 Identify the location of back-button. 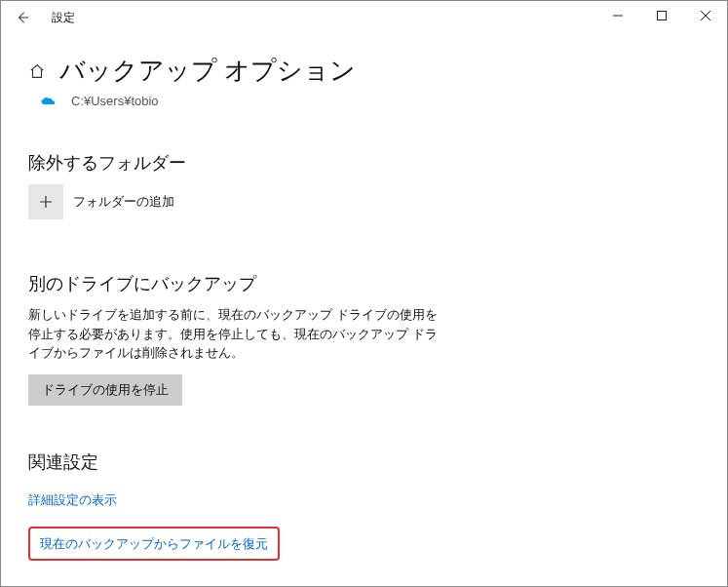
(22, 18).